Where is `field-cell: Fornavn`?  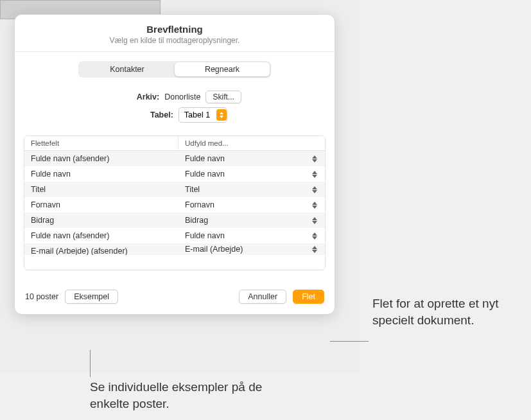
field-cell: Fornavn is located at coordinates (101, 205).